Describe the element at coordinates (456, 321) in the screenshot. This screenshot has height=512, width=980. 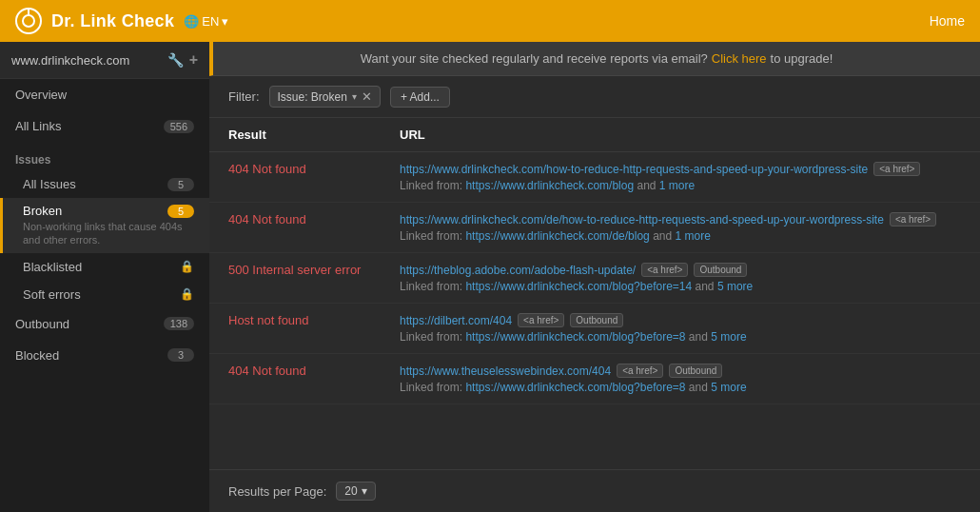
I see `url-link: https://dilbert.com/404` at that location.